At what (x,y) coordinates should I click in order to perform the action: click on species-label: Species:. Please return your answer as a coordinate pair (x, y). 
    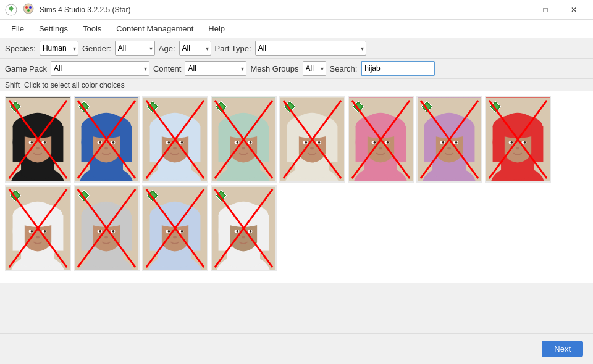
    Looking at the image, I should click on (20, 48).